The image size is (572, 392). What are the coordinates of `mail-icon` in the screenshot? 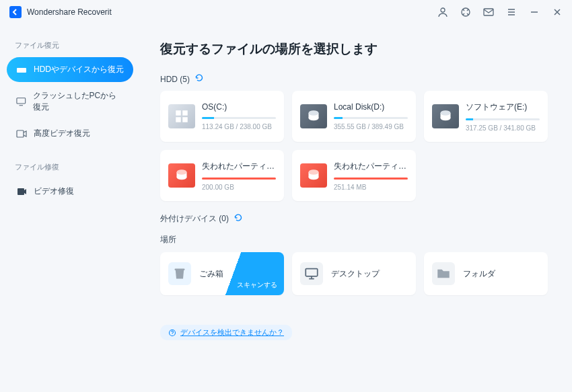 It's located at (489, 12).